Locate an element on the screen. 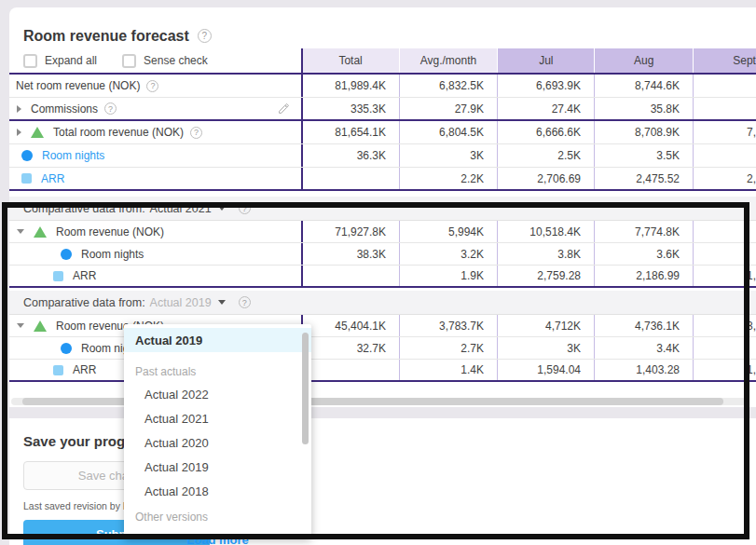 This screenshot has height=545, width=756. table-row: Net room revenue (NOK) ? 81,989.4K 6,832… is located at coordinates (382, 86).